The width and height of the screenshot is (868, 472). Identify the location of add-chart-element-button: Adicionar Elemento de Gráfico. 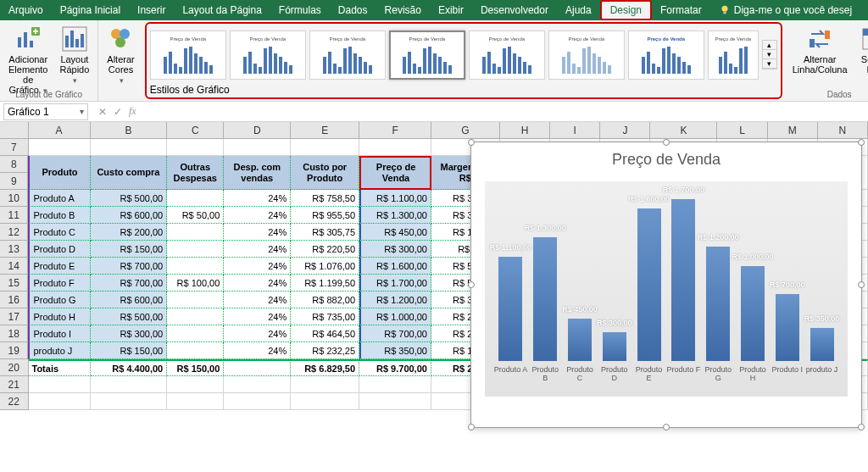
(28, 61).